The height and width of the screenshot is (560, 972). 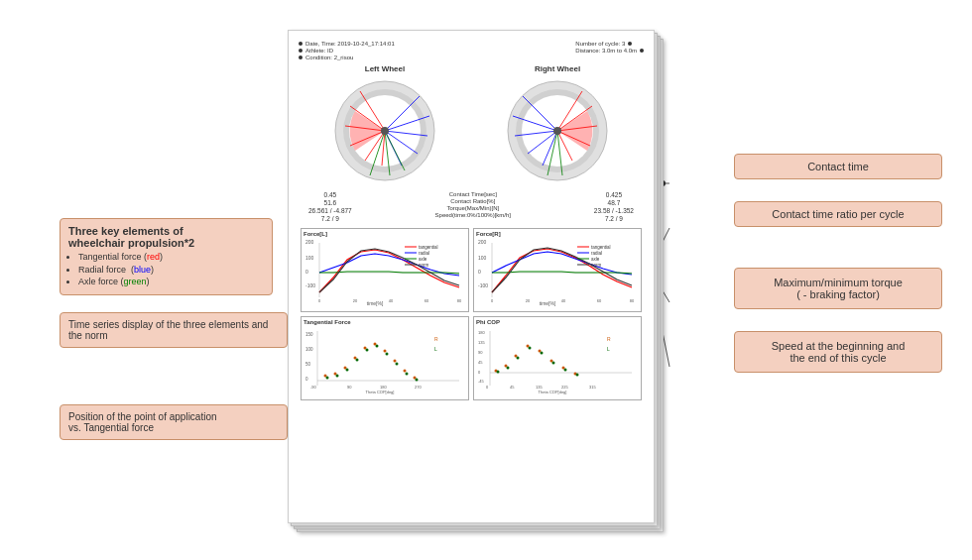 I want to click on svg-text: 90, so click(x=349, y=387).